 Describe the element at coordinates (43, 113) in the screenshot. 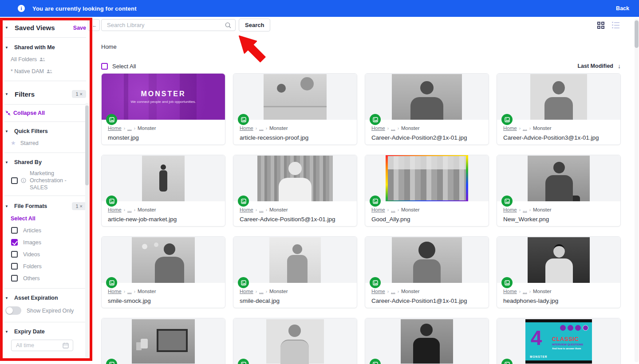

I see `collapse-all-row: Collapse All` at that location.